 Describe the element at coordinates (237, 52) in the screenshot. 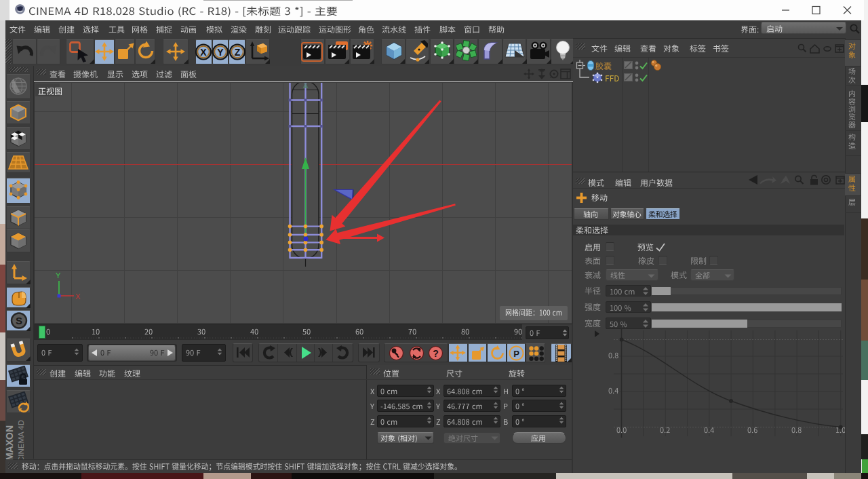

I see `svg-text: Z` at that location.